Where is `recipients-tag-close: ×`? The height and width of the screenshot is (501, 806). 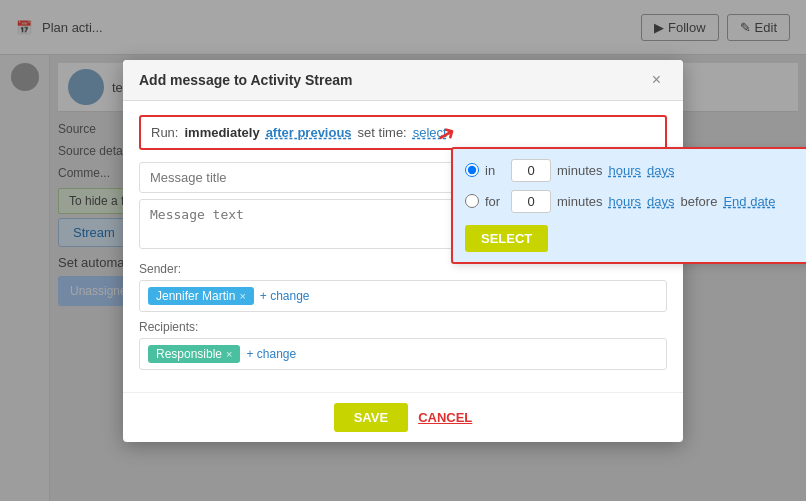
recipients-tag-close: × is located at coordinates (229, 354).